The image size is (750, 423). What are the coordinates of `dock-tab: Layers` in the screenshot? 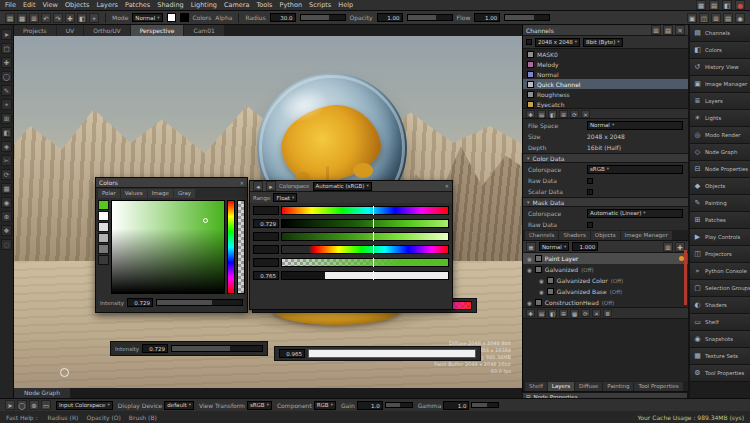 It's located at (561, 386).